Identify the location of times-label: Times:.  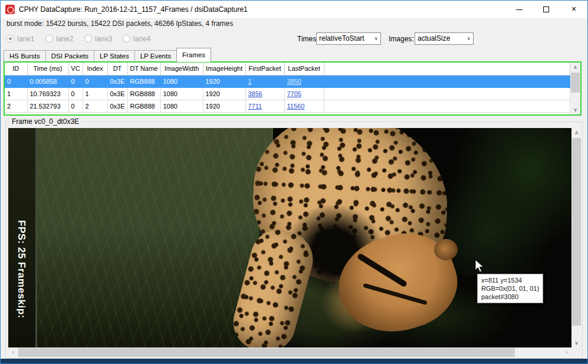
(308, 39).